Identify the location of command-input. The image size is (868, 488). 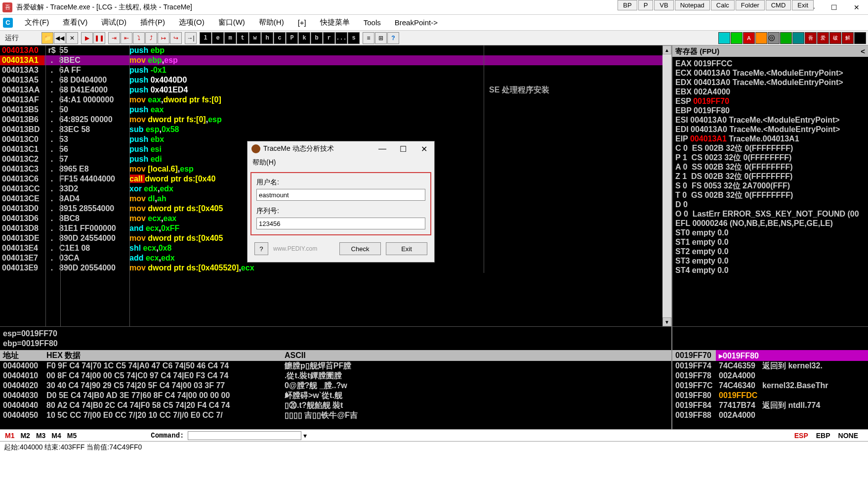
(245, 436).